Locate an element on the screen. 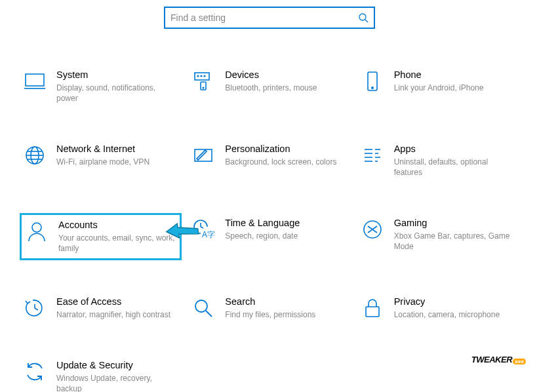 This screenshot has height=392, width=539. accounts-icon is located at coordinates (37, 231).